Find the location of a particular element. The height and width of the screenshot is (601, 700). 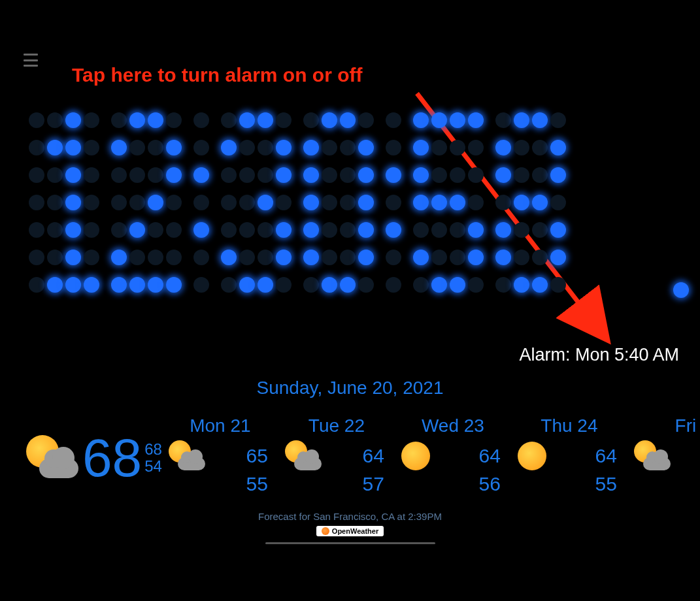

pm-indicator-dot is located at coordinates (681, 290).